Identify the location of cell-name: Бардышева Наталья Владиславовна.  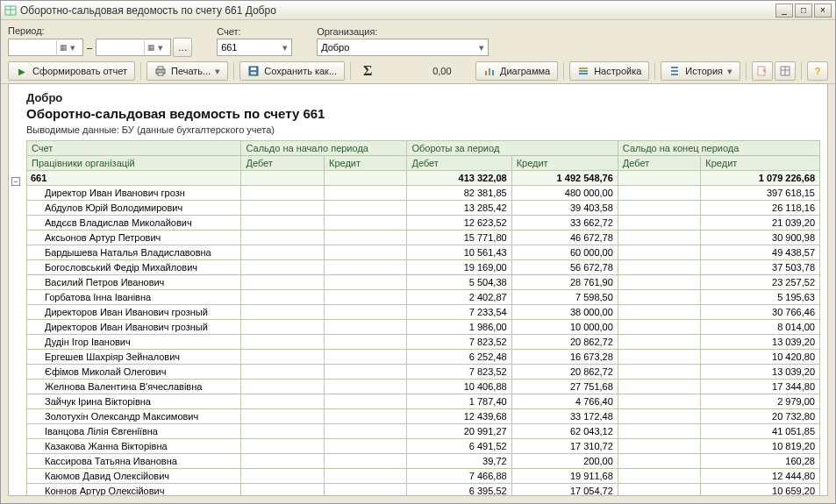
(134, 252).